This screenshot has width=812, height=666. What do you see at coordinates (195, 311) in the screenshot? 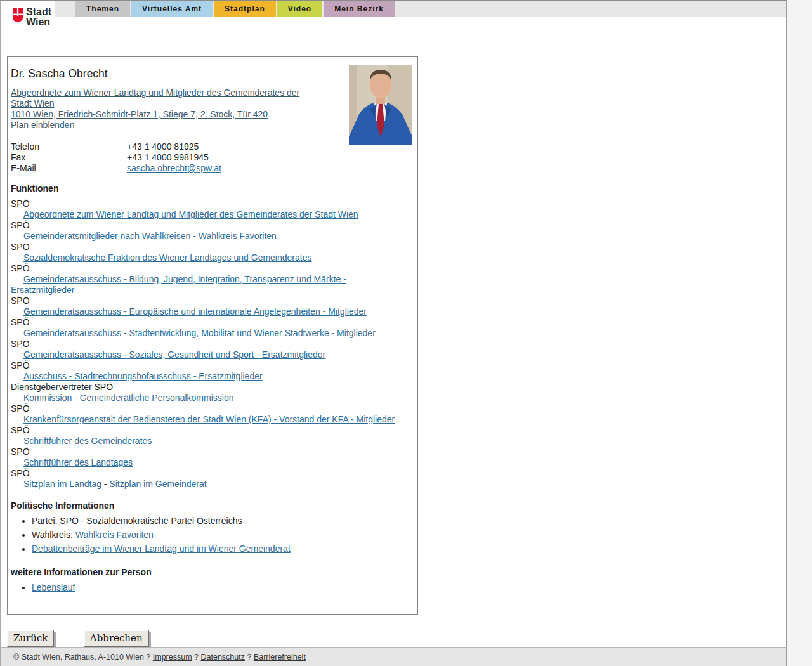
I see `function-link: Gemeinderatsausschuss - Europäische und …` at bounding box center [195, 311].